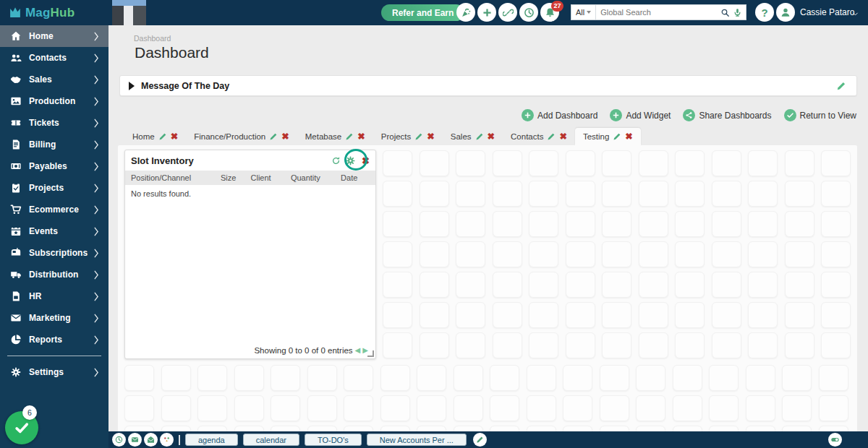  What do you see at coordinates (786, 12) in the screenshot?
I see `user-avatar` at bounding box center [786, 12].